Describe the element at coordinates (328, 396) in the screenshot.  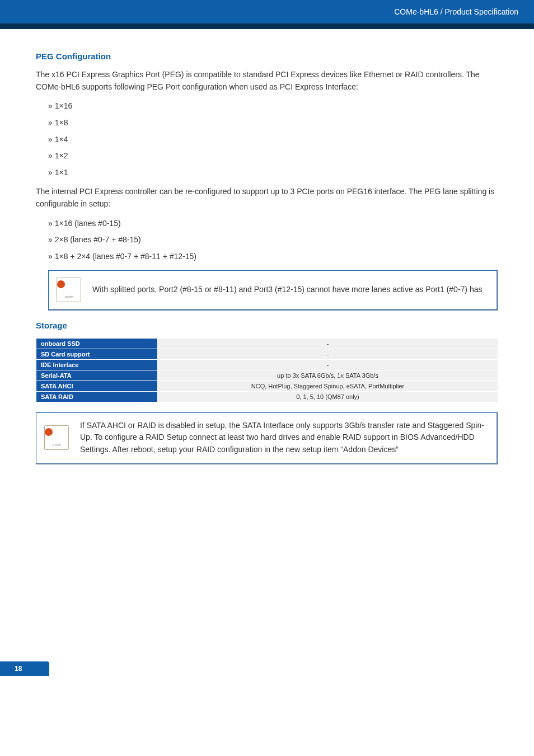
I see `row-value: 0, 1, 5, 10 (QM87 only)` at that location.